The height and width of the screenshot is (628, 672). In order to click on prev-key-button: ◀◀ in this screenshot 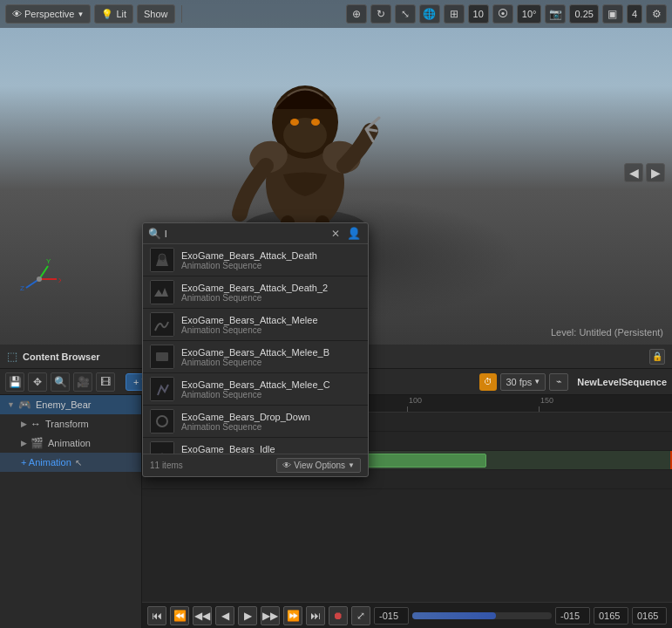, I will do `click(202, 616)`.